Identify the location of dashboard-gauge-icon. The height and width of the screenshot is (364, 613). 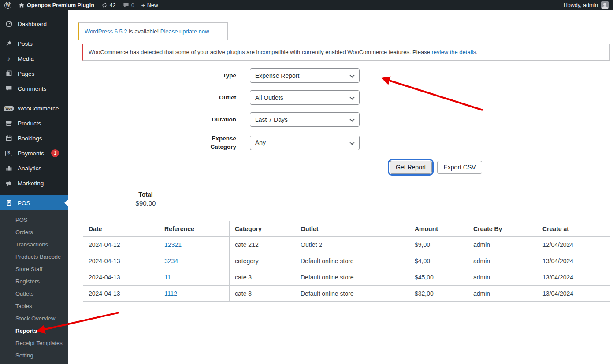
(9, 24).